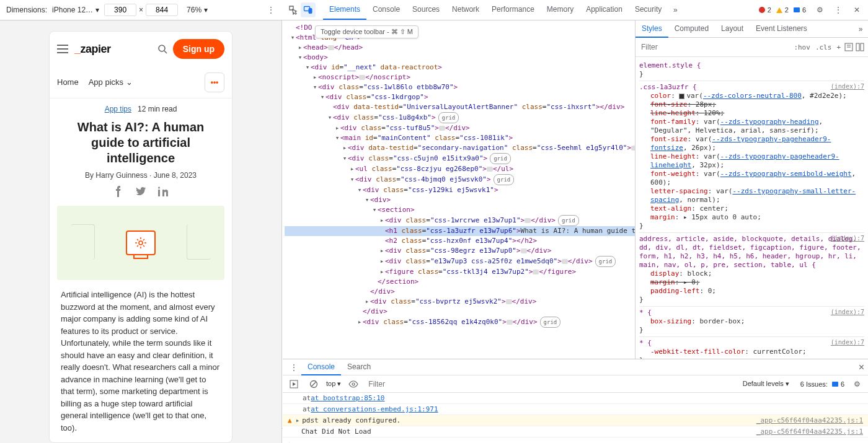  Describe the element at coordinates (751, 217) in the screenshot. I see `style-declaration: margin: ▸ 15px auto 0 auto;` at that location.